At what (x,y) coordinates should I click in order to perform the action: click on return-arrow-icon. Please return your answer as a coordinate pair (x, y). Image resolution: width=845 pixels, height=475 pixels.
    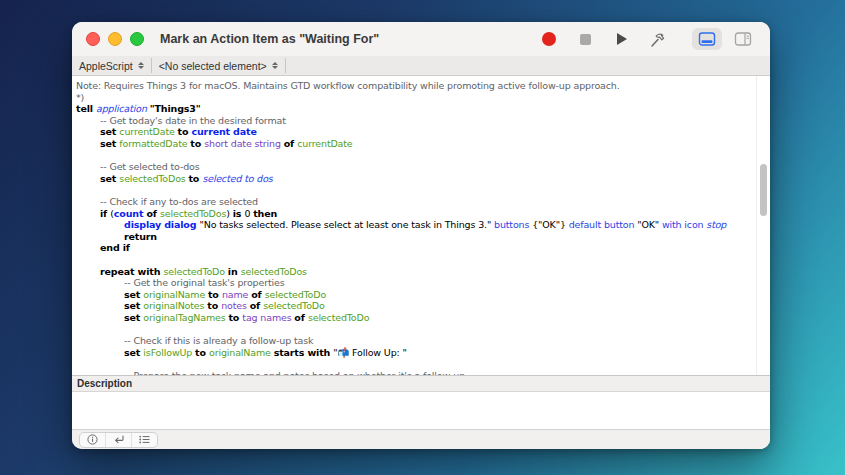
    Looking at the image, I should click on (119, 440).